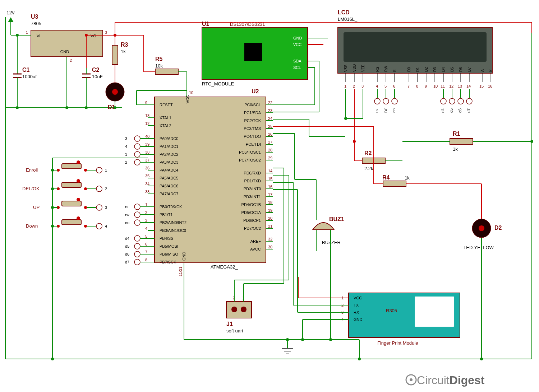 Image resolution: width=539 pixels, height=392 pixels. I want to click on svg-text: d4, so click(127, 238).